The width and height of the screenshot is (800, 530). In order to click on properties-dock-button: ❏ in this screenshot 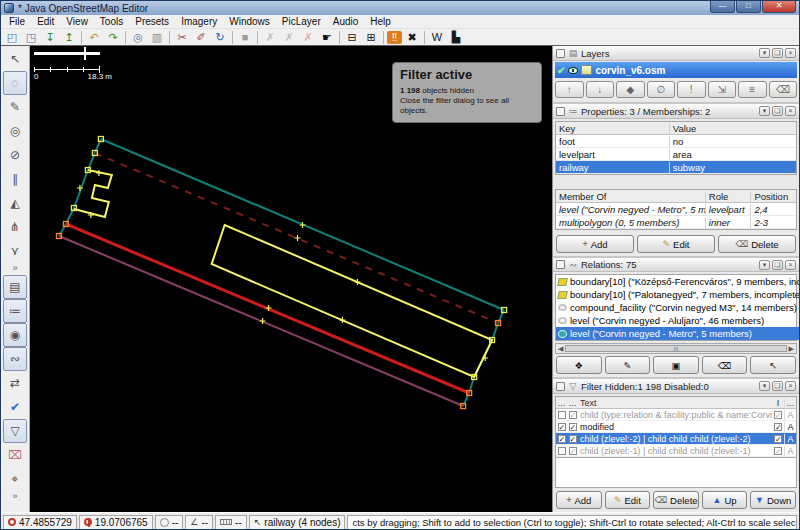, I will do `click(778, 111)`.